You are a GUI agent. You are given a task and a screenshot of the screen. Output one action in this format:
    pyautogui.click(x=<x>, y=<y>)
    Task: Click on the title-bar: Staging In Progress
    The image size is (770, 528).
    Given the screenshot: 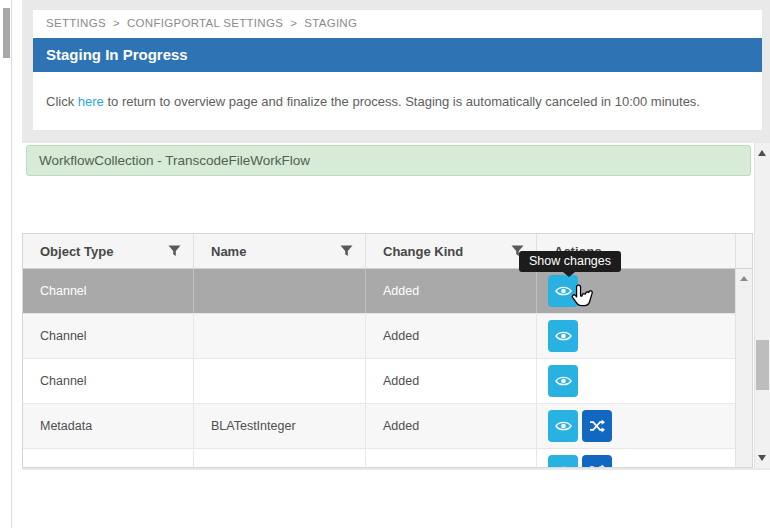 What is the action you would take?
    pyautogui.click(x=398, y=55)
    